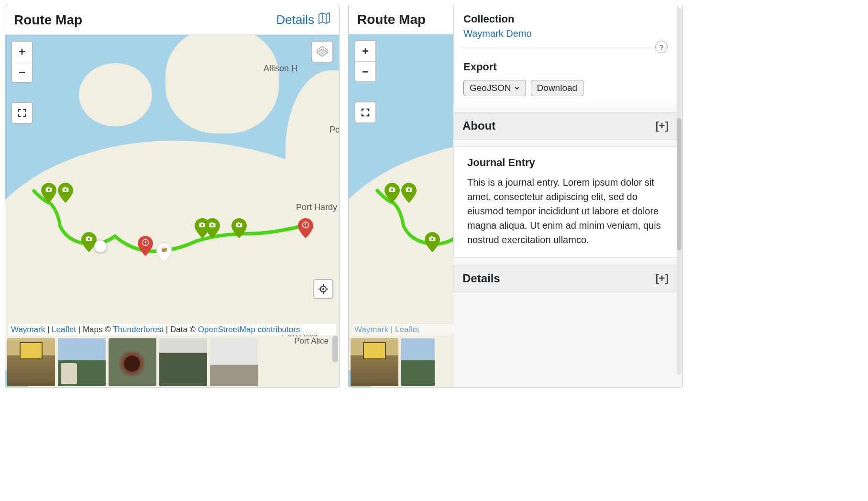 The width and height of the screenshot is (868, 501). What do you see at coordinates (565, 126) in the screenshot?
I see `about-accordion: About [+]` at bounding box center [565, 126].